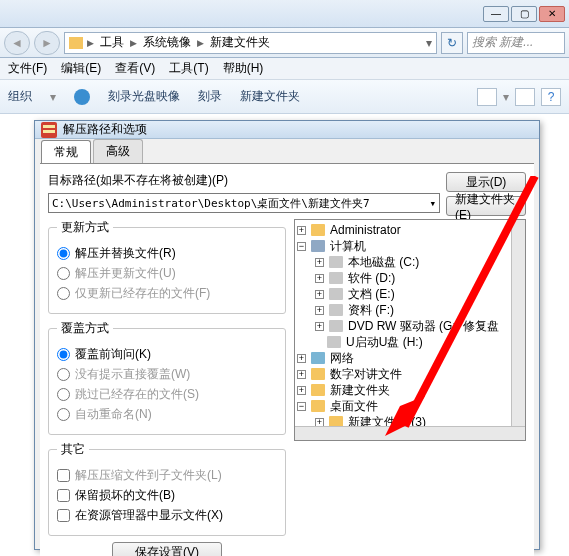 This screenshot has width=569, height=556. I want to click on radio-overwrite: 没有提示直接覆盖(W), so click(167, 374).